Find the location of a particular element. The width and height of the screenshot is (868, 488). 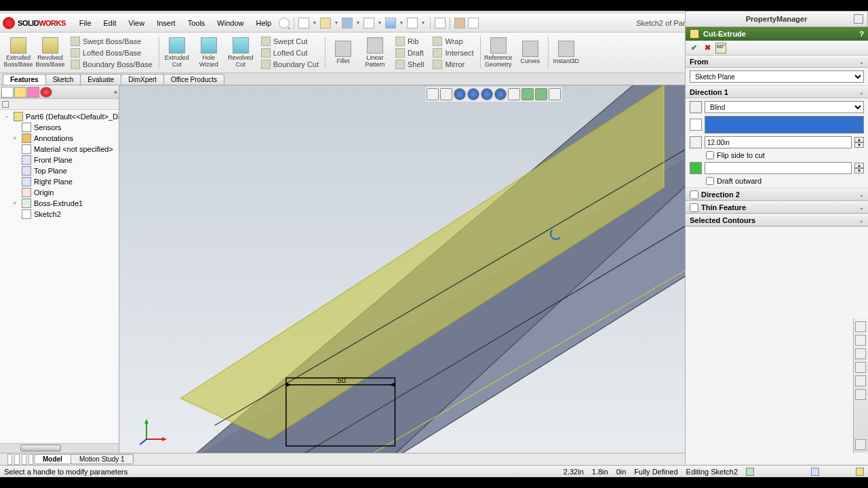

edit-appearance-icon is located at coordinates (528, 94).